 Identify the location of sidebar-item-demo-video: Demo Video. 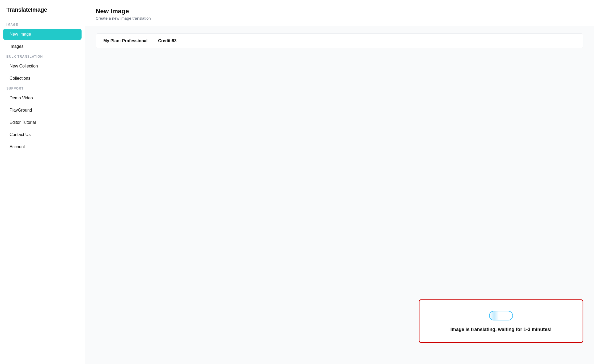
(43, 98).